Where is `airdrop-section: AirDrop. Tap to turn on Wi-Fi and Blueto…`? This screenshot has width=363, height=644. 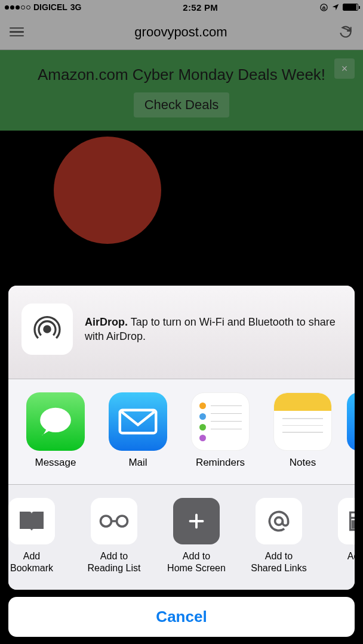
airdrop-section: AirDrop. Tap to turn on Wi-Fi and Blueto… is located at coordinates (182, 332).